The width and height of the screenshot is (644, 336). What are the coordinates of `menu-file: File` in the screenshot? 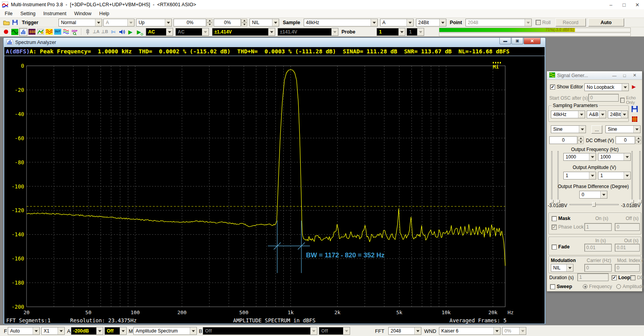 It's located at (9, 14).